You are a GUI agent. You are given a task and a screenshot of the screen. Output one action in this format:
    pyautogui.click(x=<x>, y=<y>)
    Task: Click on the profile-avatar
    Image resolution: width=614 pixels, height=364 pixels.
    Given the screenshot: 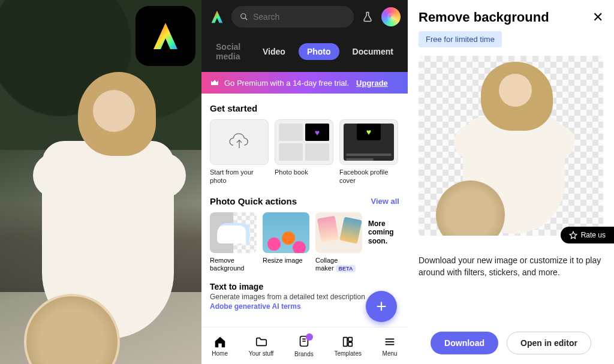 What is the action you would take?
    pyautogui.click(x=391, y=17)
    